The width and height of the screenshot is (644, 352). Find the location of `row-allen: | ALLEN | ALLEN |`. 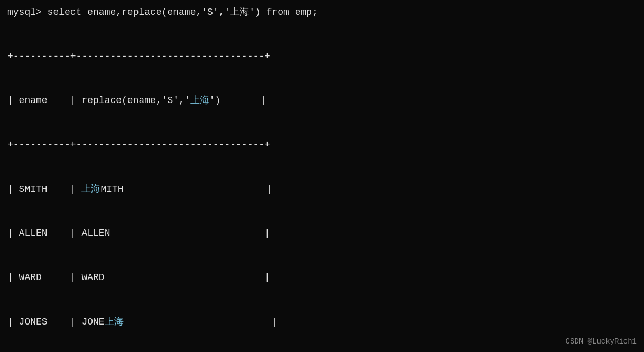

row-allen: | ALLEN | ALLEN | is located at coordinates (322, 234).